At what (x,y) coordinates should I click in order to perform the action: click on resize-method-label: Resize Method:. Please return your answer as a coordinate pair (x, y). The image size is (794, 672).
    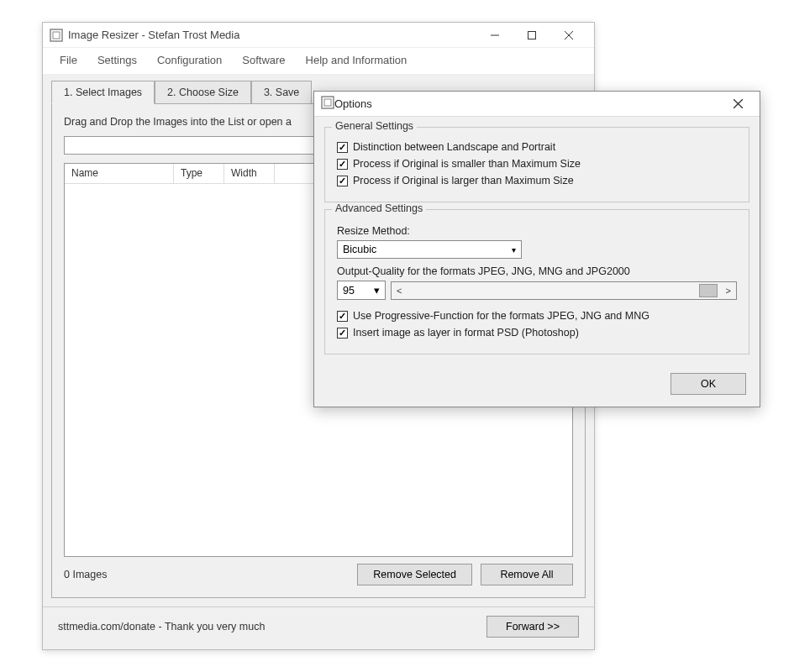
    Looking at the image, I should click on (537, 231).